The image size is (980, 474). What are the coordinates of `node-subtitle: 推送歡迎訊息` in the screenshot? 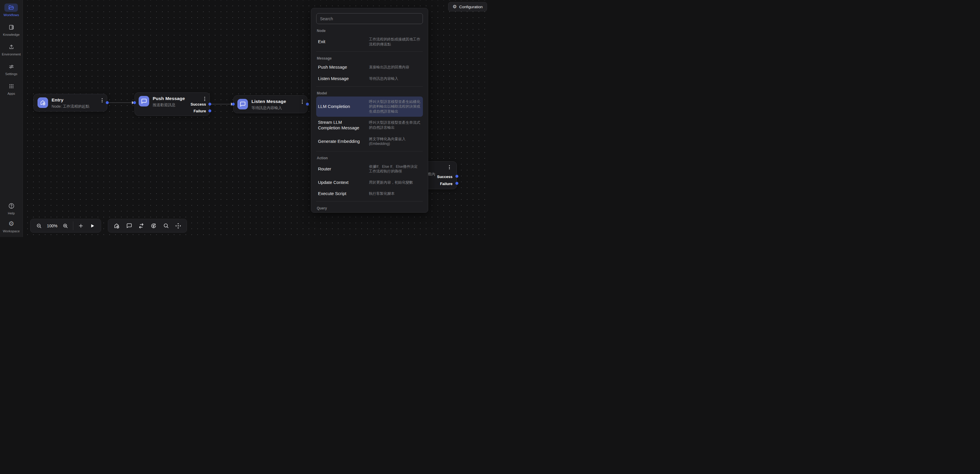 It's located at (169, 105).